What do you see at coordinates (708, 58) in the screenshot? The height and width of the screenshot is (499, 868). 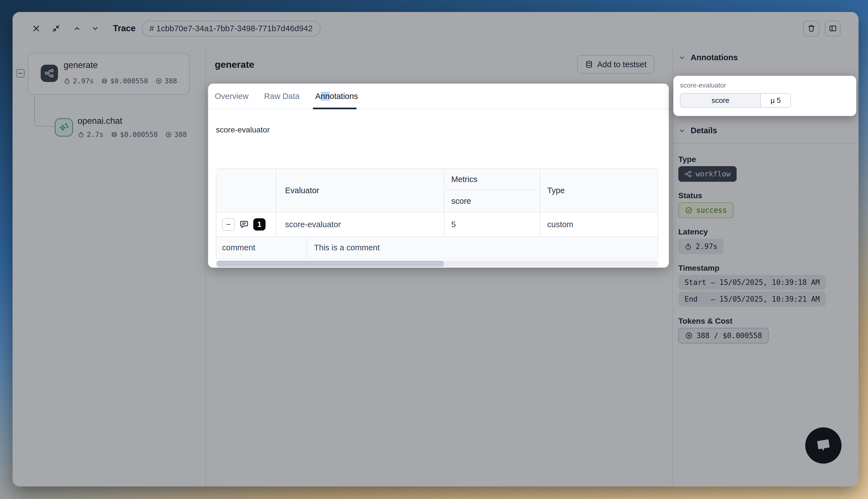 I see `annotations-section-header: Annotations` at bounding box center [708, 58].